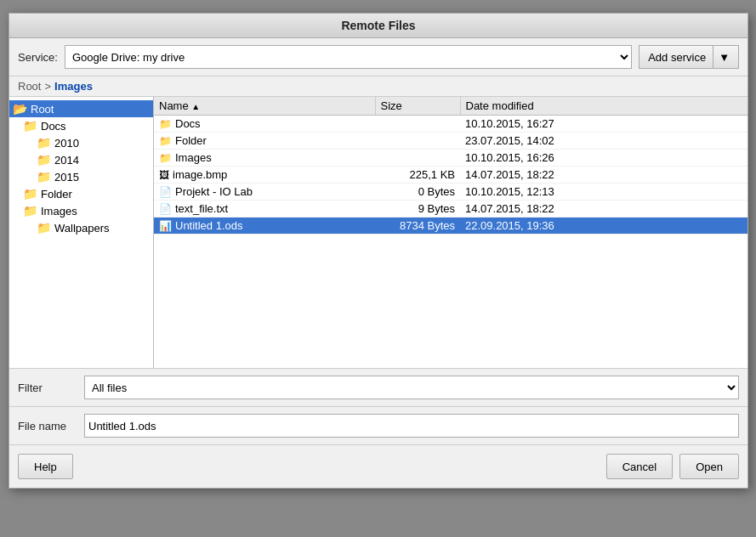  What do you see at coordinates (723, 58) in the screenshot?
I see `add-service-dropdown-arrow-icon: ▼` at bounding box center [723, 58].